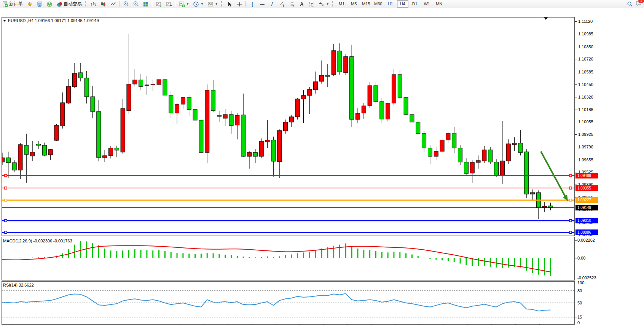 The height and width of the screenshot is (325, 644). What do you see at coordinates (576, 258) in the screenshot?
I see `macd-tick` at bounding box center [576, 258].